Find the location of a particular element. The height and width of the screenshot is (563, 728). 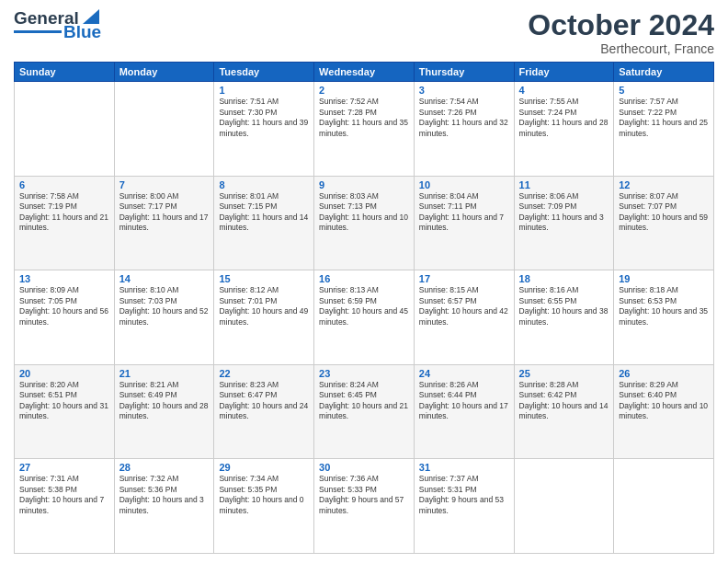

day-info: Sunrise: 8:23 AMSunset: 6:47 PMDaylight:… is located at coordinates (264, 401).